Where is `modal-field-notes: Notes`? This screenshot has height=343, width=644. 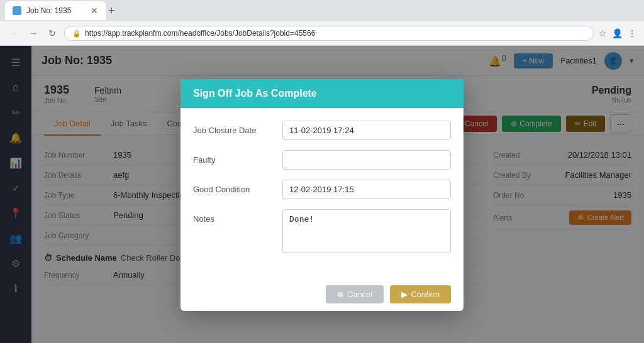 modal-field-notes: Notes is located at coordinates (322, 232).